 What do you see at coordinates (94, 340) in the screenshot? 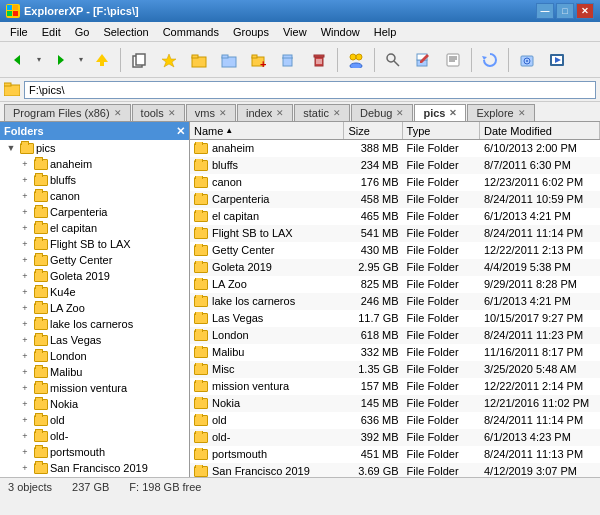
I see `tree-item-lasvegas: + Las Vegas` at bounding box center [94, 340].